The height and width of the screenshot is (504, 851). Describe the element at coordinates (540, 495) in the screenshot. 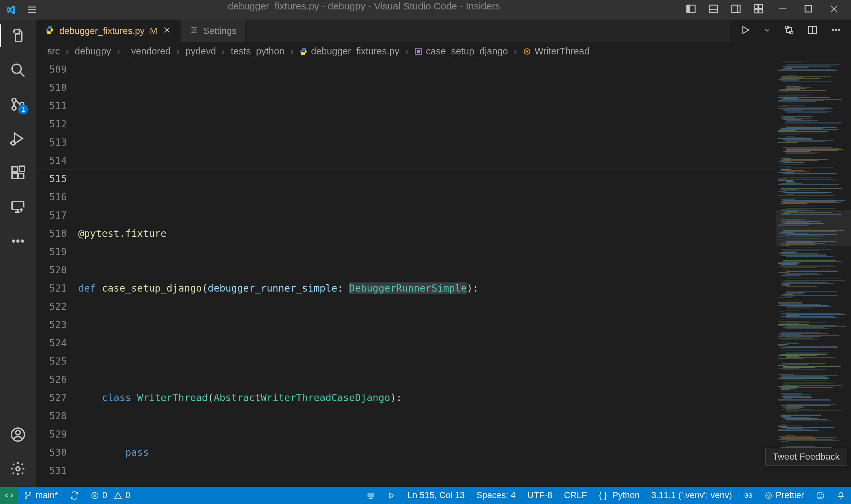

I see `encoding-status: UTF-8` at that location.